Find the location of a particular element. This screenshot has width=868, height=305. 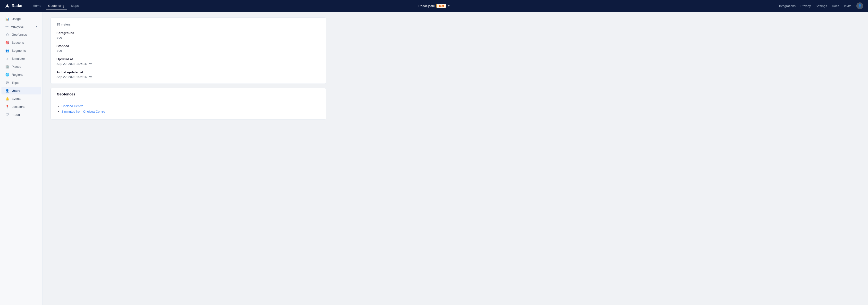

top-nav-links: Home Geofencing Maps is located at coordinates (405, 6).